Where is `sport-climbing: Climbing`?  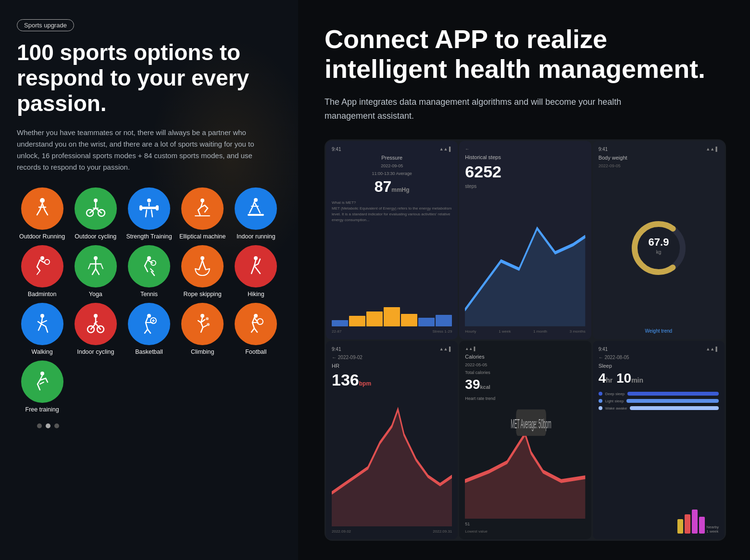
sport-climbing: Climbing is located at coordinates (203, 329).